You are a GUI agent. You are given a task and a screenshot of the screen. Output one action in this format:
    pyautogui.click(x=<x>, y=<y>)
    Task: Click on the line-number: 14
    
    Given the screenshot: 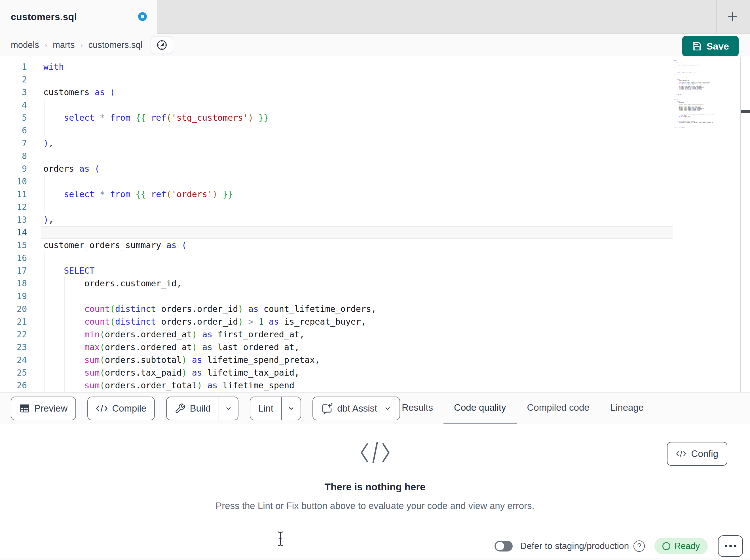 What is the action you would take?
    pyautogui.click(x=14, y=232)
    